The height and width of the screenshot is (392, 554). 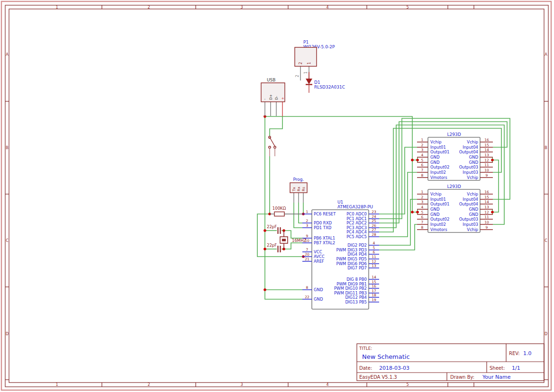 What do you see at coordinates (282, 98) in the screenshot?
I see `usb-pin-plus-label: +` at bounding box center [282, 98].